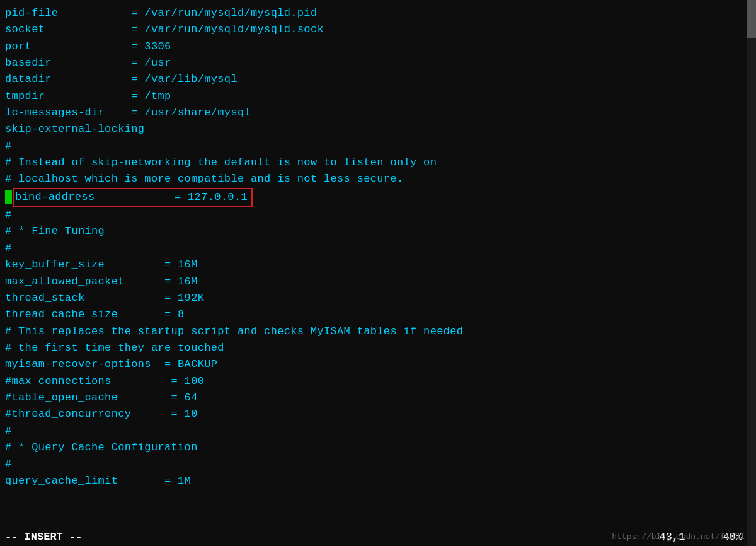 Image resolution: width=756 pixels, height=546 pixels. What do you see at coordinates (132, 197) in the screenshot?
I see `bind-address-boxed: bind-address = 127.0.0.1` at bounding box center [132, 197].